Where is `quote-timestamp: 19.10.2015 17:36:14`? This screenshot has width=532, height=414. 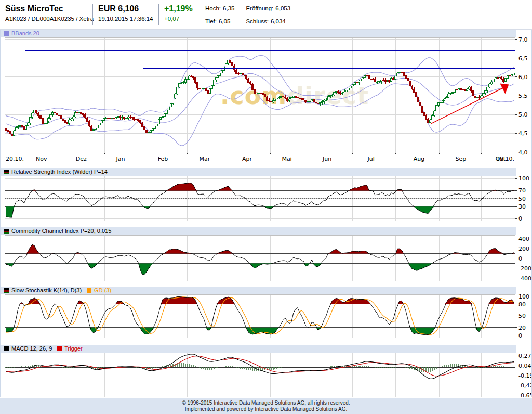
quote-timestamp: 19.10.2015 17:36:14 is located at coordinates (126, 19).